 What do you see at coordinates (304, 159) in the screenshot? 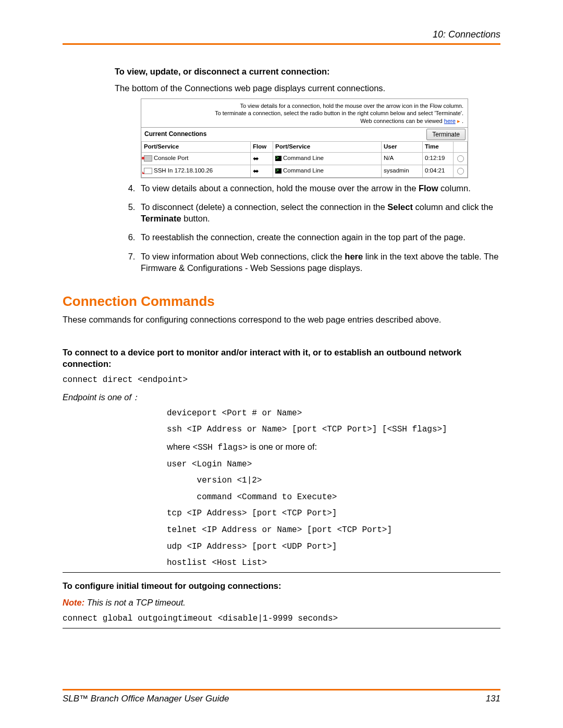
I see `connections-table: Port/Service Flow Port/Service User Time…` at bounding box center [304, 159].